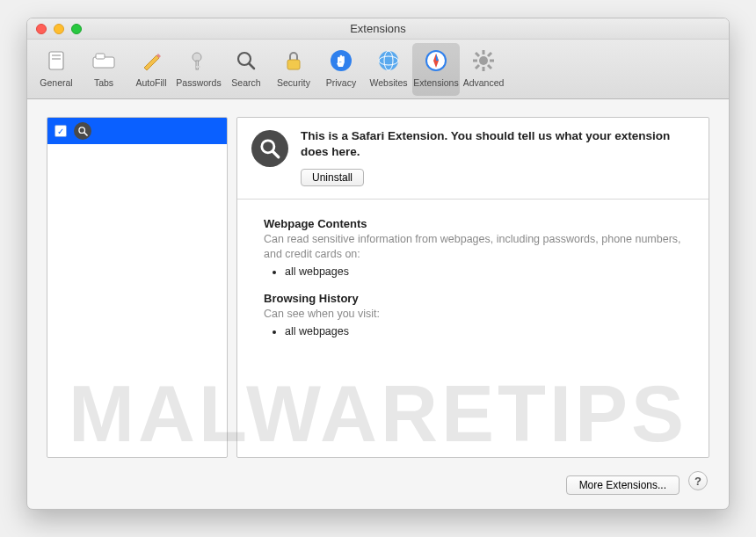 Image resolution: width=756 pixels, height=537 pixels. I want to click on toolbar-label: Security, so click(294, 83).